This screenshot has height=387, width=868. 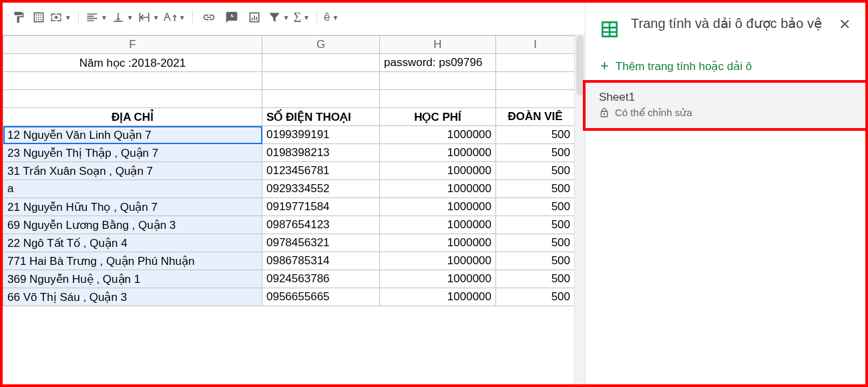 I want to click on chevron-down-icon: ▼, so click(x=286, y=17).